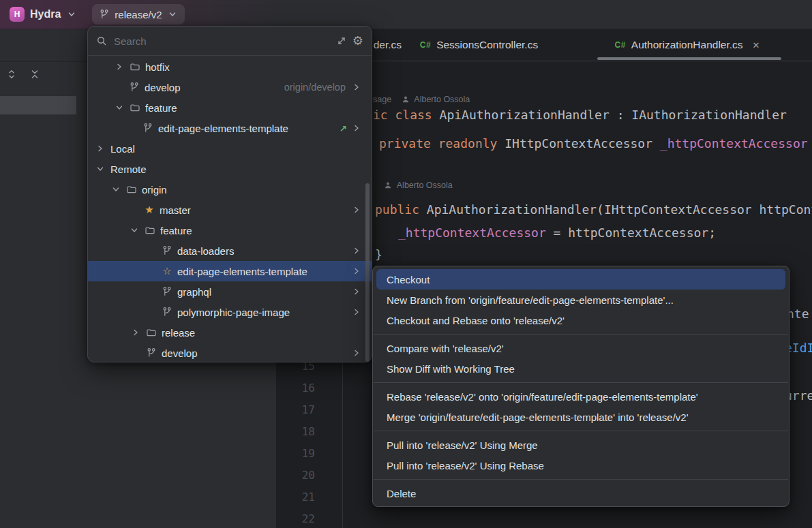 The image size is (812, 528). I want to click on menu-item-label: Show Diff with Working Tree, so click(451, 369).